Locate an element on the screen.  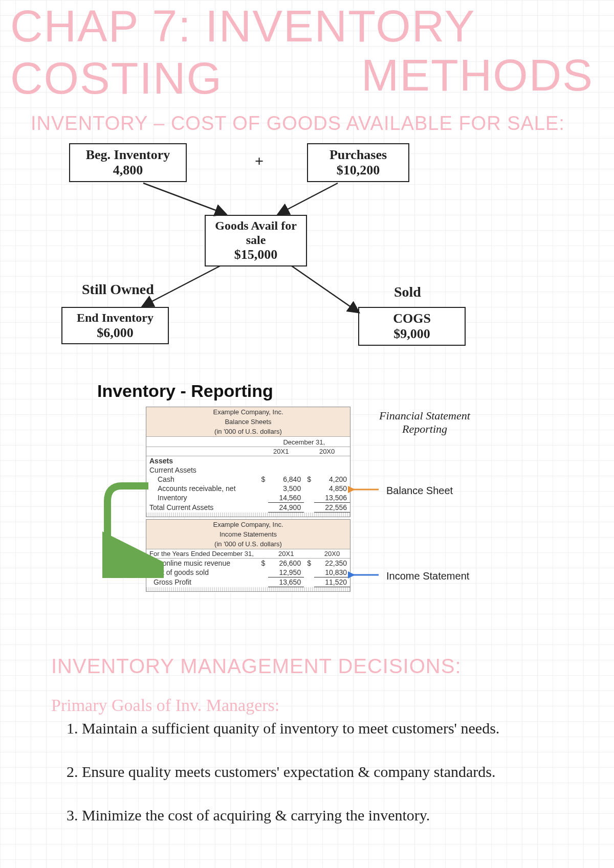
bs-row-cash-a: 6,840 is located at coordinates (286, 479).